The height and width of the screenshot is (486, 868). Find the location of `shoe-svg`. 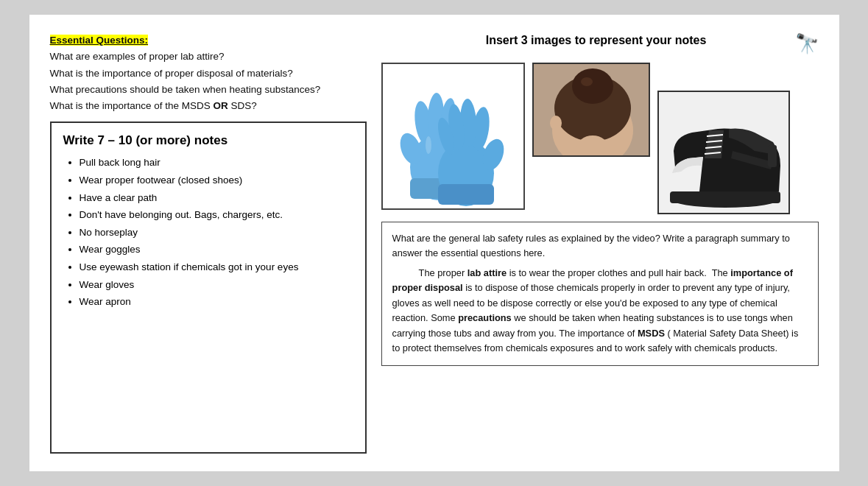

shoe-svg is located at coordinates (724, 153).